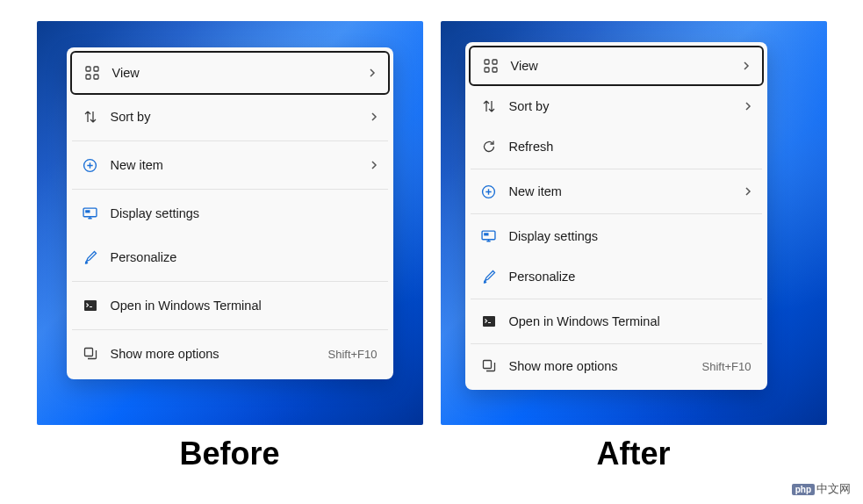 This screenshot has height=504, width=863. I want to click on refresh-icon, so click(489, 147).